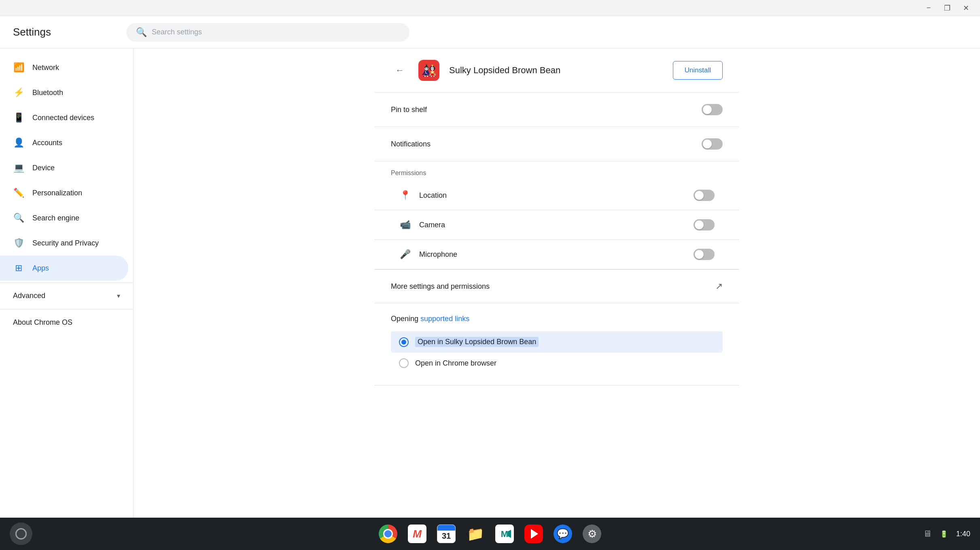  I want to click on sidebar-item-network: 📶 Network, so click(64, 68).